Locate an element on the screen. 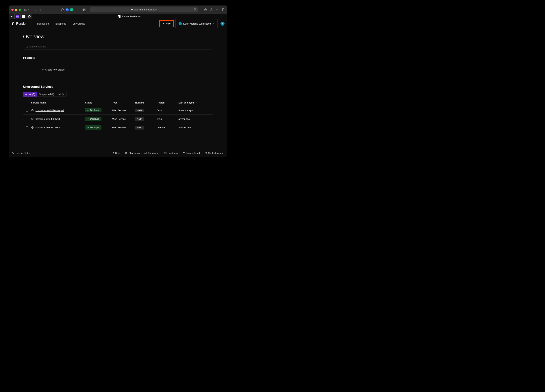  render-logo-icon is located at coordinates (13, 24).